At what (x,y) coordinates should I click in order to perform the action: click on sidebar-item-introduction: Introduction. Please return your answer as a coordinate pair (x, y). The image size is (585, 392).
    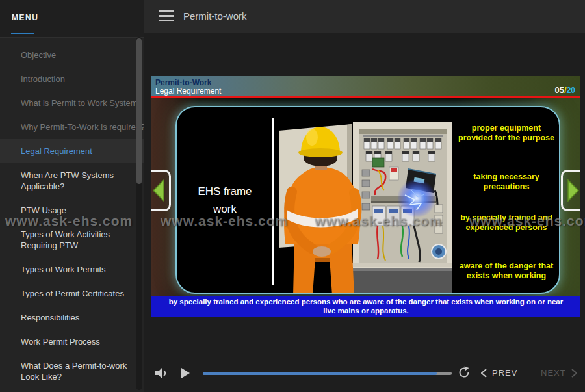
    Looking at the image, I should click on (72, 79).